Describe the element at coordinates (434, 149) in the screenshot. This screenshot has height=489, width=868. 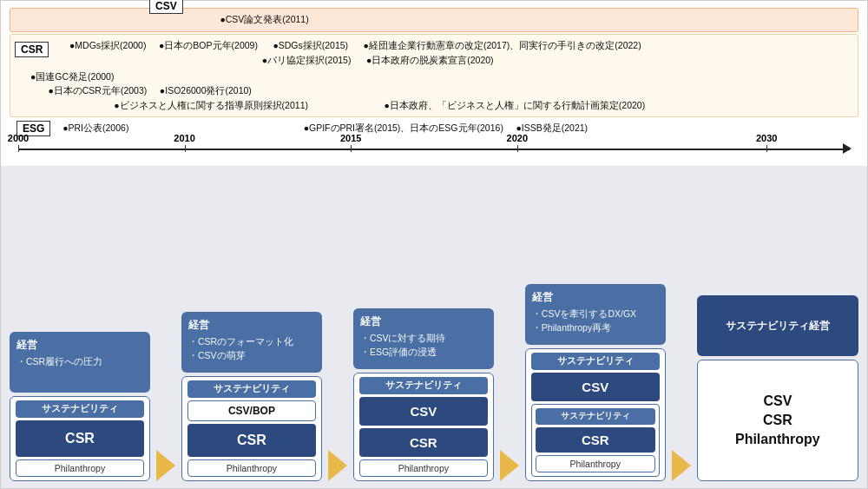
I see `axis-line` at that location.